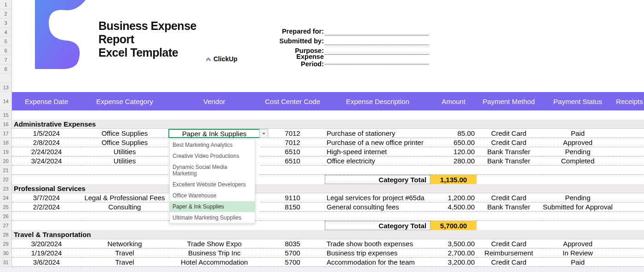 The image size is (644, 272). What do you see at coordinates (6, 51) in the screenshot?
I see `row-number: 6` at bounding box center [6, 51].